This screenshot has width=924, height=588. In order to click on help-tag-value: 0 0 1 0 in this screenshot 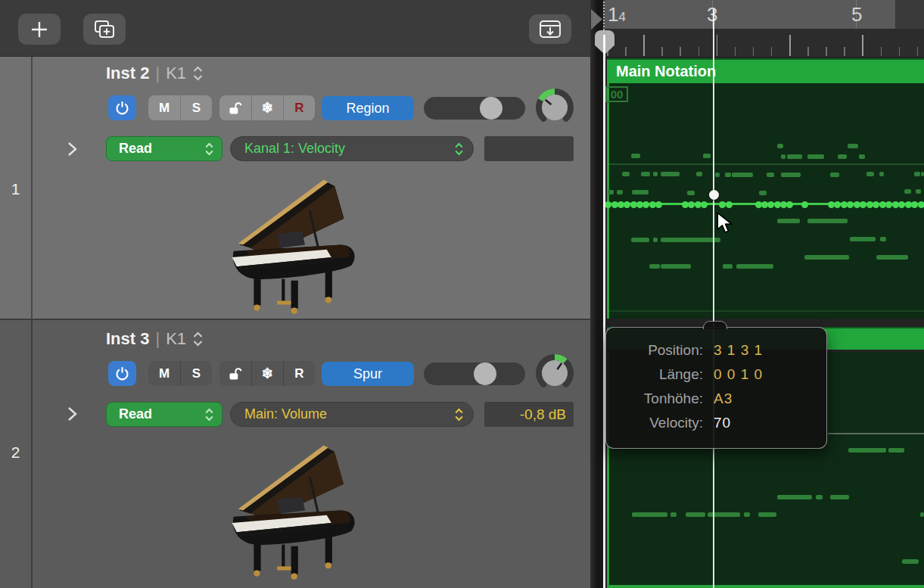, I will do `click(764, 375)`.